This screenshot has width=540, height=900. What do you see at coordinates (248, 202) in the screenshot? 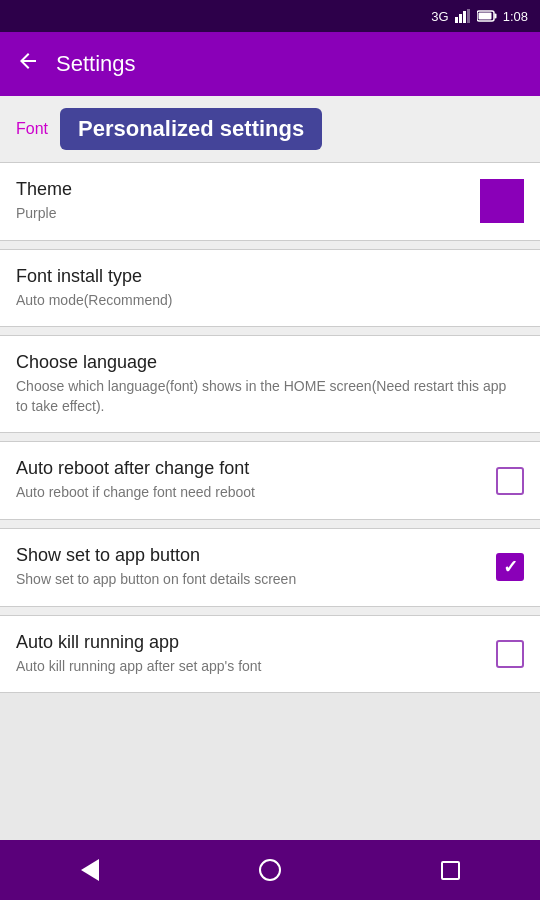
I see `setting-content-theme: Theme Purple` at bounding box center [248, 202].